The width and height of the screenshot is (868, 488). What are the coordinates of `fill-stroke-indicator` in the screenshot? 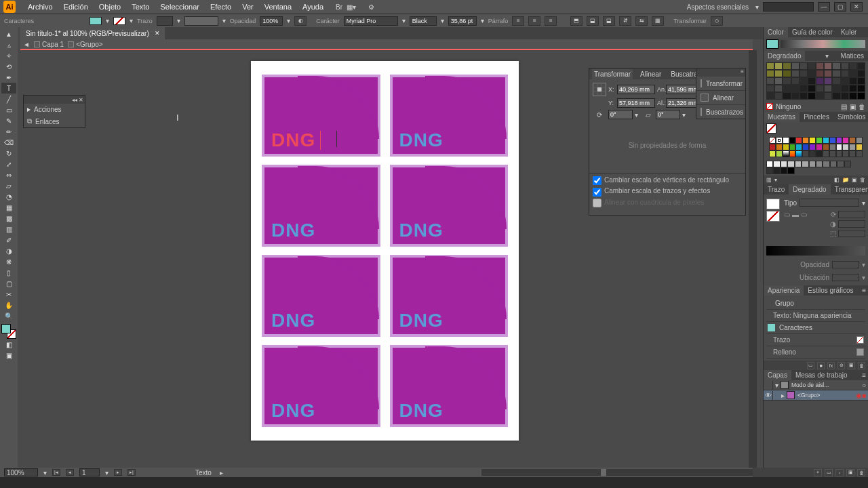 It's located at (9, 331).